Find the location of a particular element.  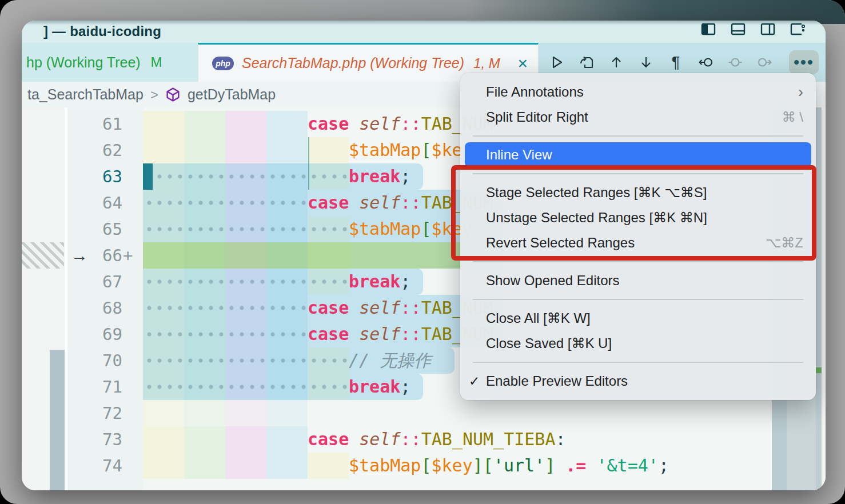

menu-item-label: Show Opened Editors is located at coordinates (645, 281).